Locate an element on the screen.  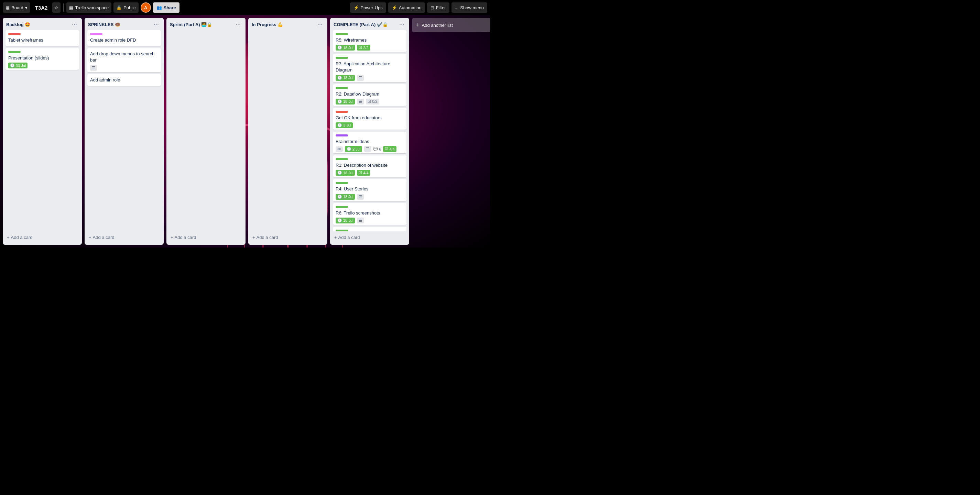
list-header-backlog: Backlog 🤩··· is located at coordinates (42, 24).